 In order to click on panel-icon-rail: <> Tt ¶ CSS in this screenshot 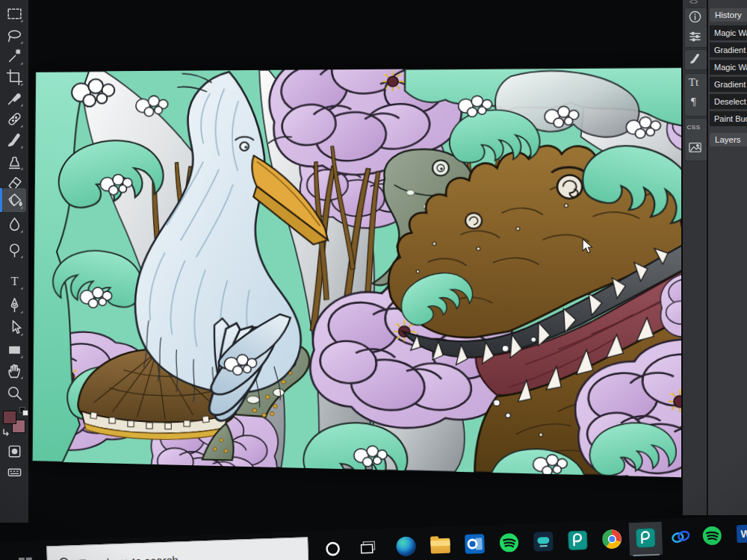, I will do `click(695, 258)`.